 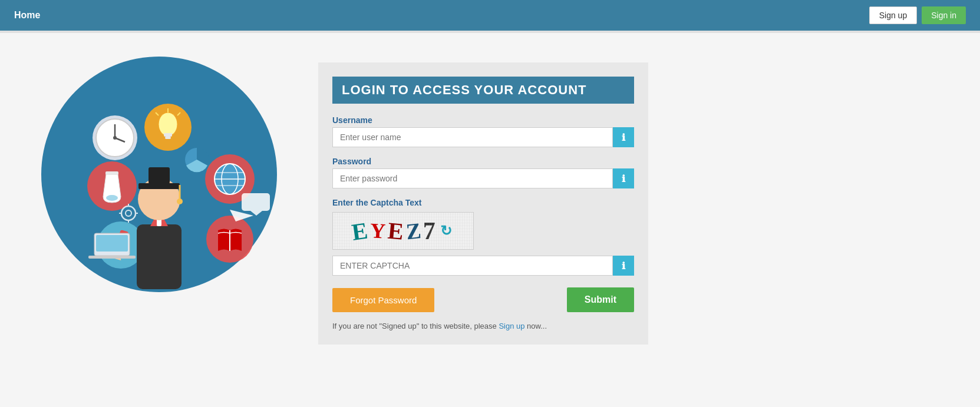 I want to click on password-info-button: ℹ, so click(x=623, y=178).